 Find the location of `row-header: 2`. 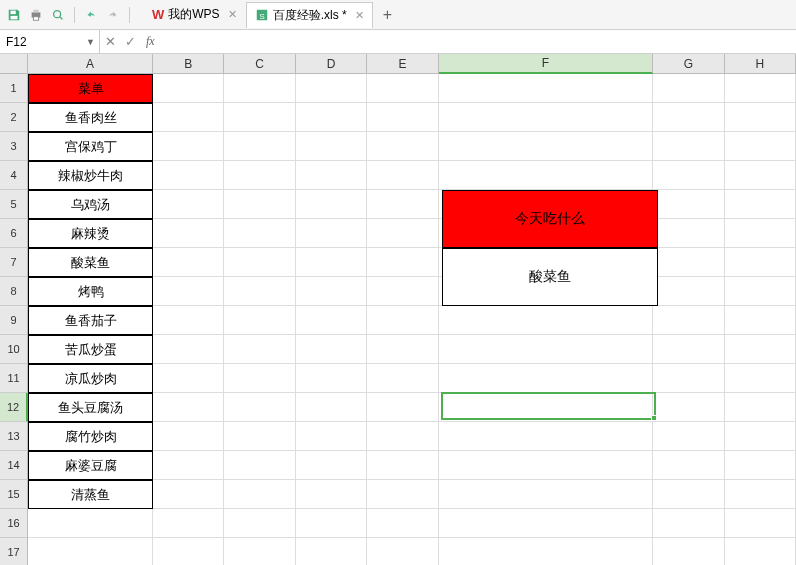

row-header: 2 is located at coordinates (14, 118).